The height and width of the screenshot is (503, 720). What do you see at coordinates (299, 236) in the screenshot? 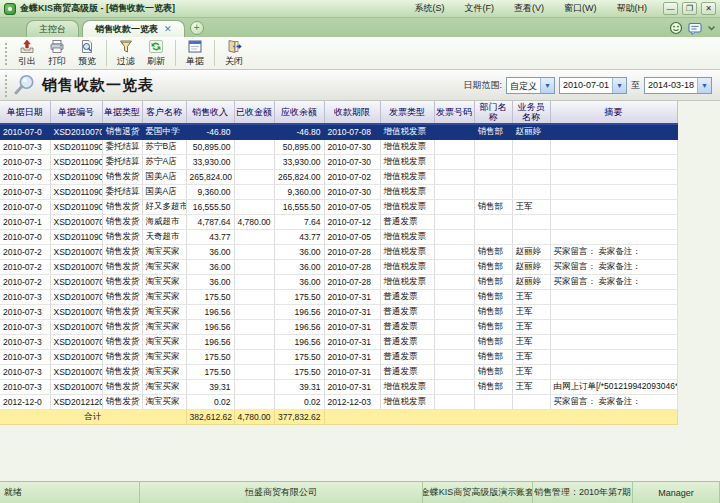
I see `table-cell: 43.77` at bounding box center [299, 236].